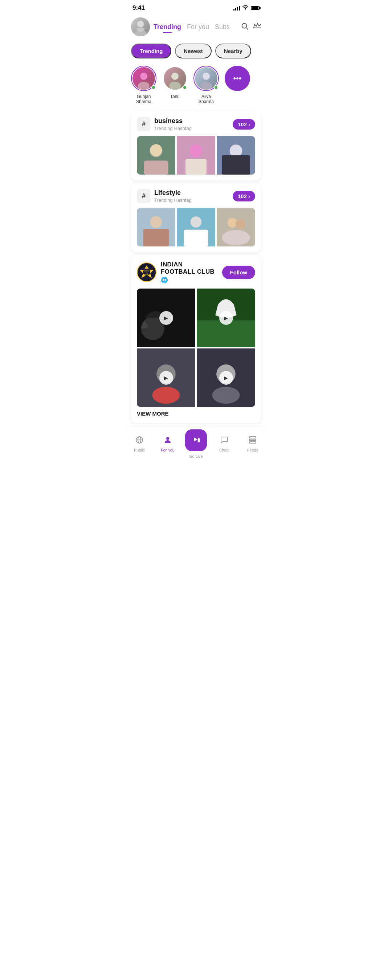 This screenshot has width=392, height=980. Describe the element at coordinates (196, 228) in the screenshot. I see `lifestyle-image-grid` at that location.